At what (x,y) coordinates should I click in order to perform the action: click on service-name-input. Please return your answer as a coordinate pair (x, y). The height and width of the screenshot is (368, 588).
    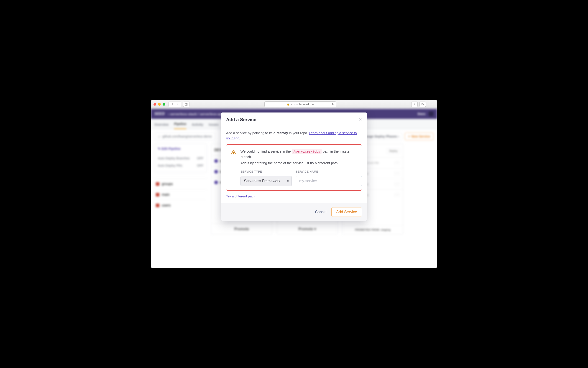
    Looking at the image, I should click on (329, 181).